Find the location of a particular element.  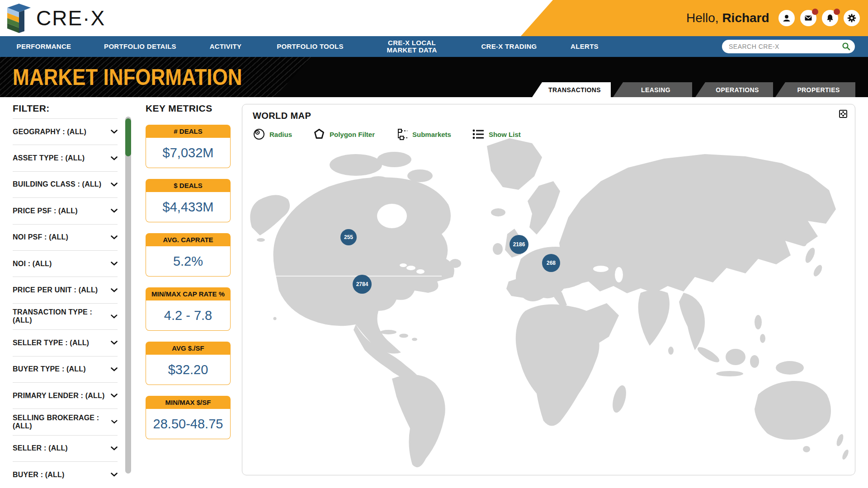

metric-value: 4.2 - 7.8 is located at coordinates (188, 315).